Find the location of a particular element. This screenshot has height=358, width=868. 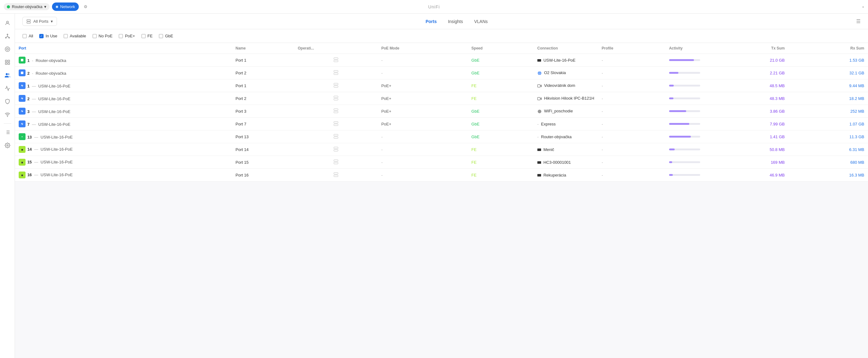

sidebar-divider is located at coordinates (7, 123).